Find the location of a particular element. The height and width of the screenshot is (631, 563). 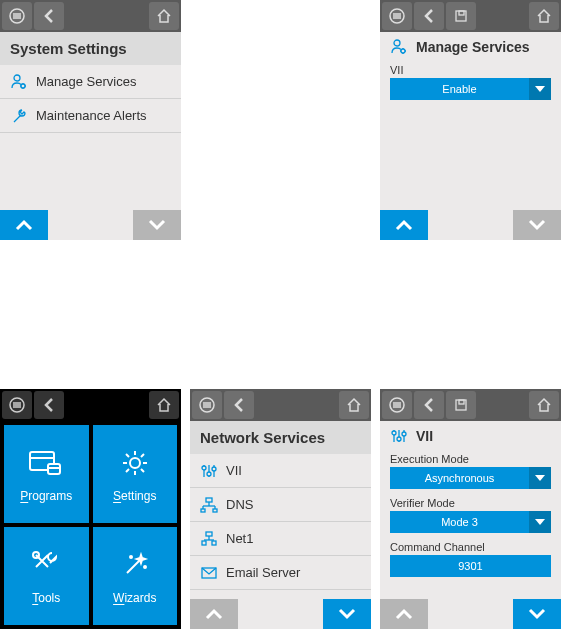

list-item-label: Maintenance Alerts is located at coordinates (92, 116).